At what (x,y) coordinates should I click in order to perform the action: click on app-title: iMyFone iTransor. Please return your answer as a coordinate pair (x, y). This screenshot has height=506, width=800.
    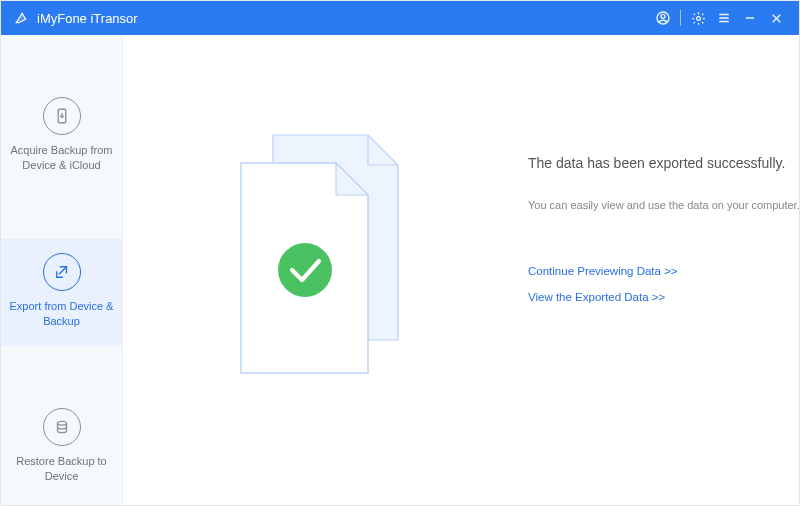
    Looking at the image, I should click on (88, 18).